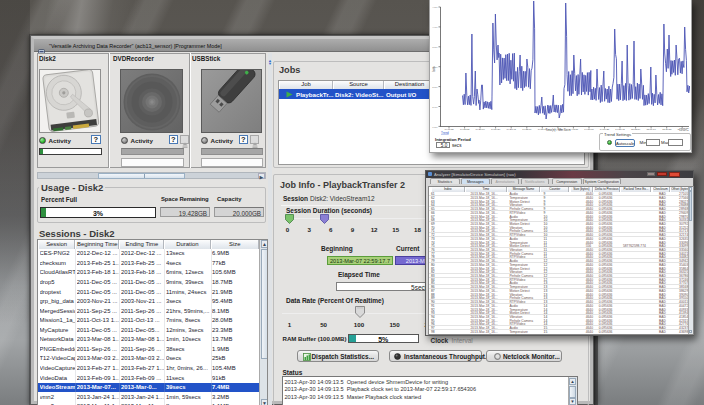 This screenshot has height=405, width=704. Describe the element at coordinates (605, 130) in the screenshot. I see `svg-text: 14:54:25` at that location.